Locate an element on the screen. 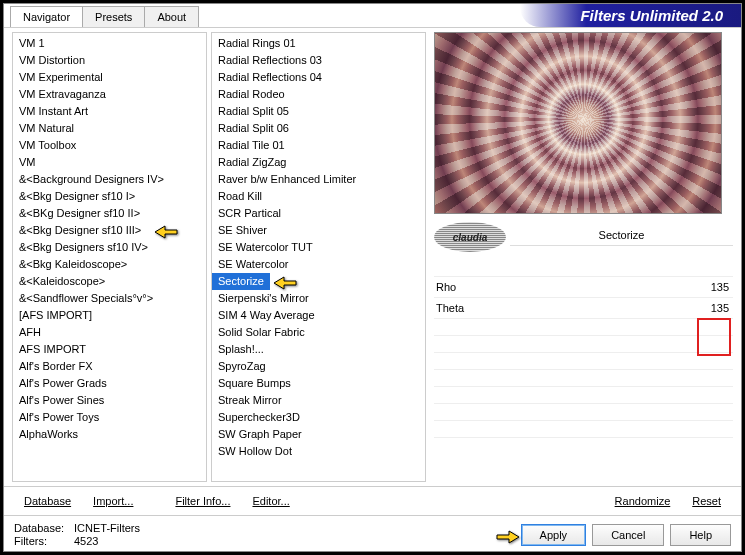 The image size is (745, 555). filter-item: Radial Tile 01 is located at coordinates (318, 146).